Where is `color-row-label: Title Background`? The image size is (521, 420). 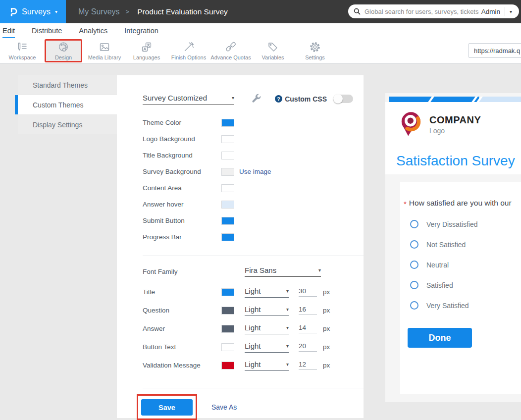
color-row-label: Title Background is located at coordinates (182, 156).